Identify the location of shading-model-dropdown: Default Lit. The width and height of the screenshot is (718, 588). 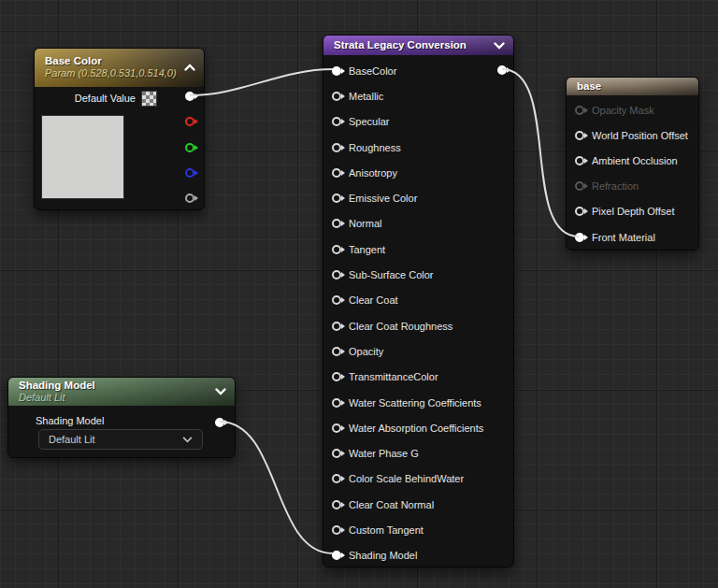
(121, 439).